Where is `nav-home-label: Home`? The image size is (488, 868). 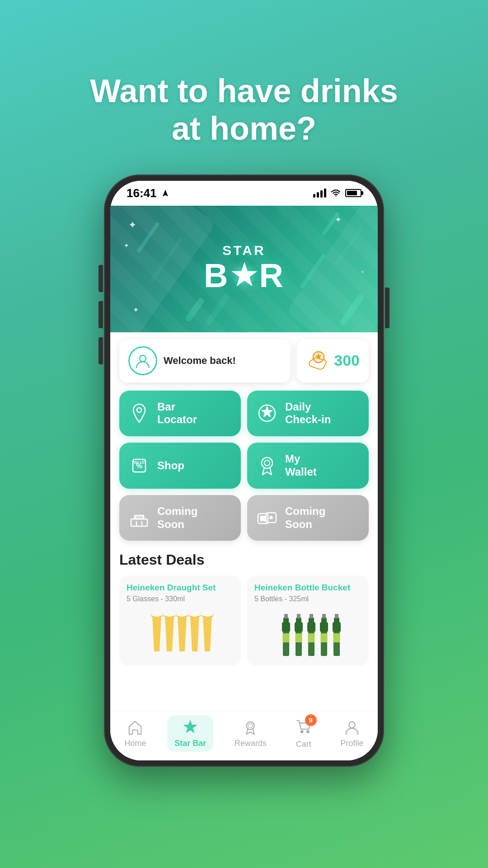 nav-home-label: Home is located at coordinates (135, 743).